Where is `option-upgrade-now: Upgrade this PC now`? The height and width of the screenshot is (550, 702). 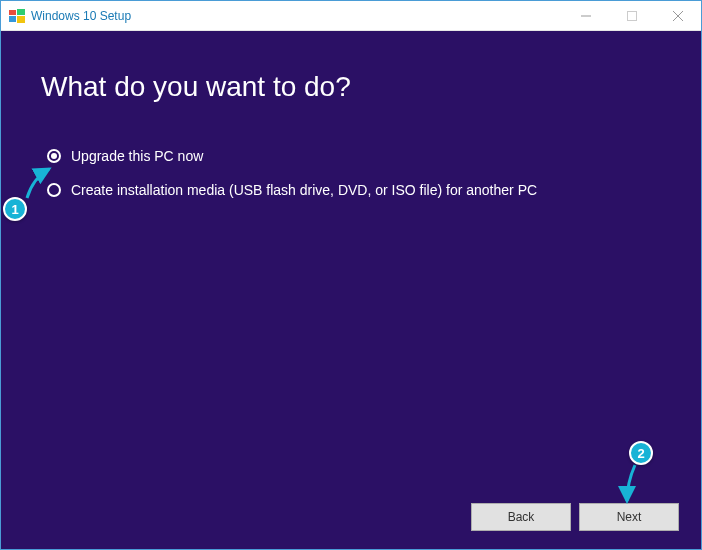 option-upgrade-now: Upgrade this PC now is located at coordinates (354, 156).